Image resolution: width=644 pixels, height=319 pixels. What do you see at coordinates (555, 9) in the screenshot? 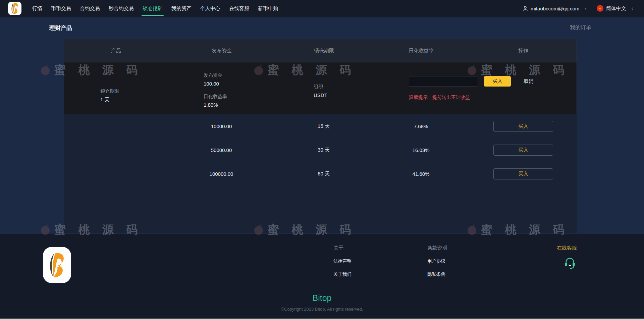
I see `account-email: mitaobccom@qq.com` at bounding box center [555, 9].